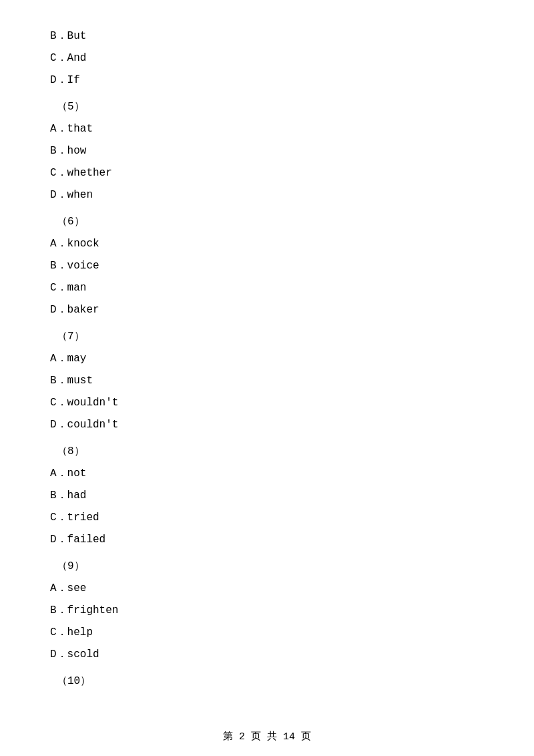 The height and width of the screenshot is (756, 534). I want to click on option-9c: C．help, so click(267, 633).